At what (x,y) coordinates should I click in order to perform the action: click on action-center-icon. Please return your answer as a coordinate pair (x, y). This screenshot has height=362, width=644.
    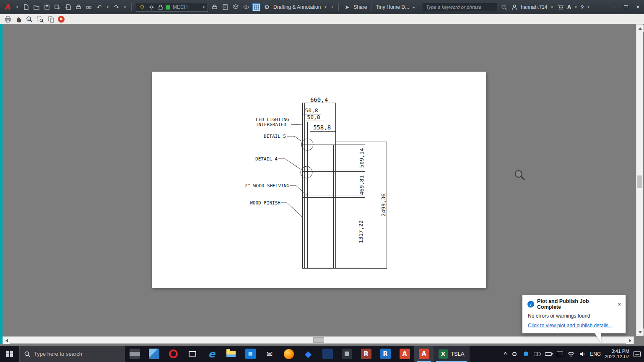
    Looking at the image, I should click on (637, 354).